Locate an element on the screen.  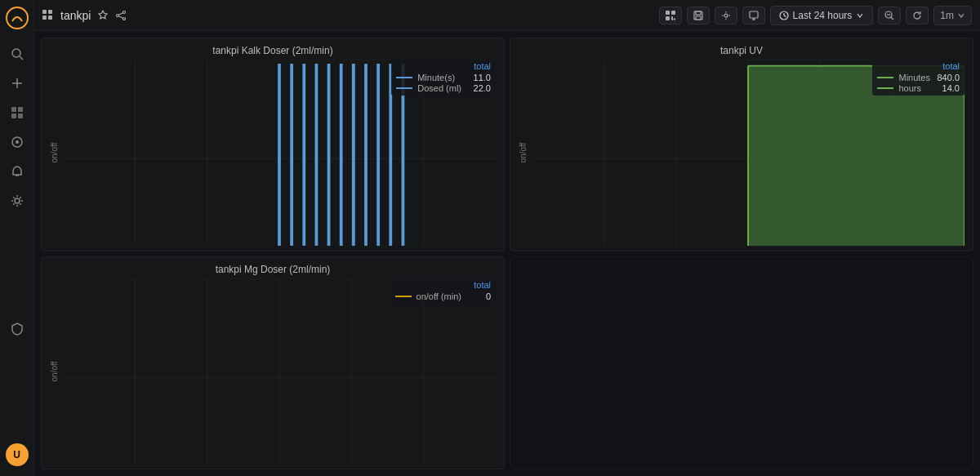
mg-doser-title: tankpi Mg Doser (2ml/min) is located at coordinates (273, 269).